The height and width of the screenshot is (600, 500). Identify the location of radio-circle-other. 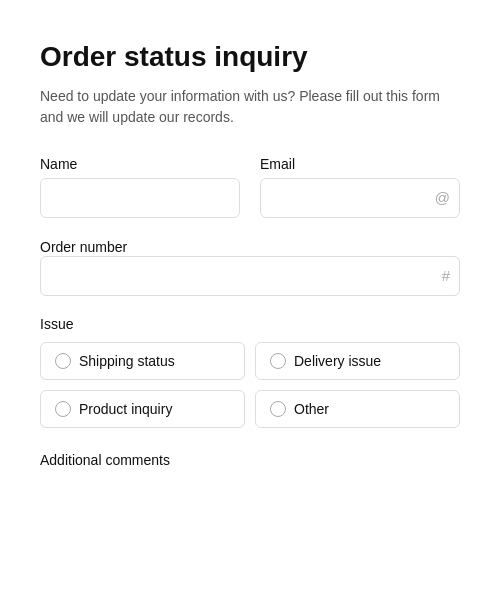
(278, 409).